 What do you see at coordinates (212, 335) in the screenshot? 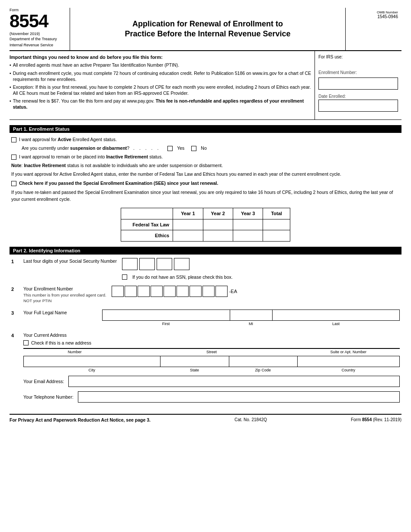
I see `address-header: Your Current Address` at bounding box center [212, 335].